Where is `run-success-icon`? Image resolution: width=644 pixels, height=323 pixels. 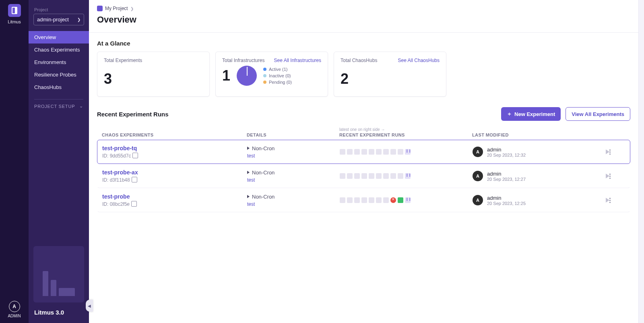 run-success-icon is located at coordinates (400, 200).